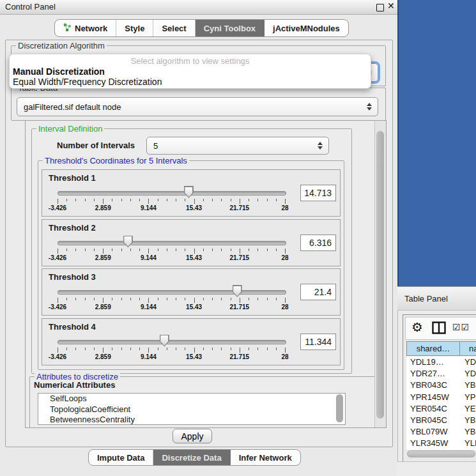 This screenshot has width=476, height=476. Describe the element at coordinates (121, 457) in the screenshot. I see `tab-label: Impute Data` at that location.